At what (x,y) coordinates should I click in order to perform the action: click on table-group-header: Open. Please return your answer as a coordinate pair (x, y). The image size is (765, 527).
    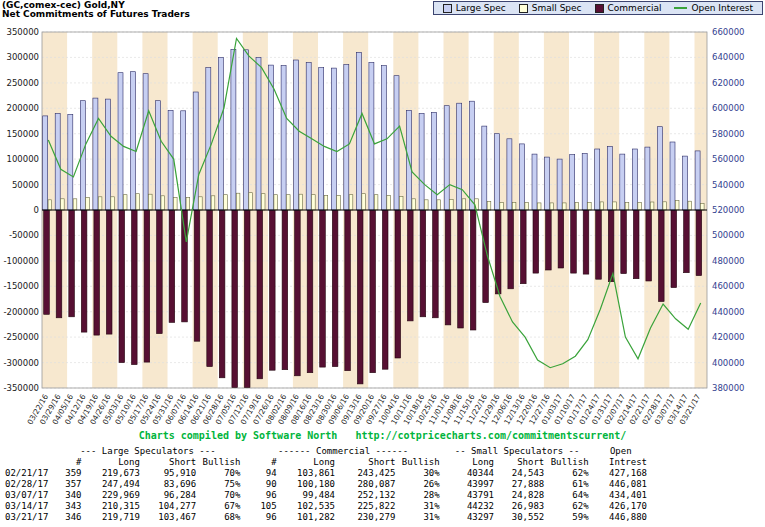
    Looking at the image, I should click on (621, 452).